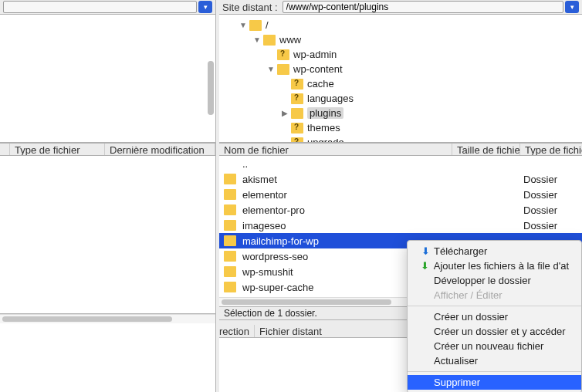 This screenshot has width=582, height=392. Describe the element at coordinates (494, 332) in the screenshot. I see `menu-create-folder-enter: Créer un dossier et y accéder` at that location.